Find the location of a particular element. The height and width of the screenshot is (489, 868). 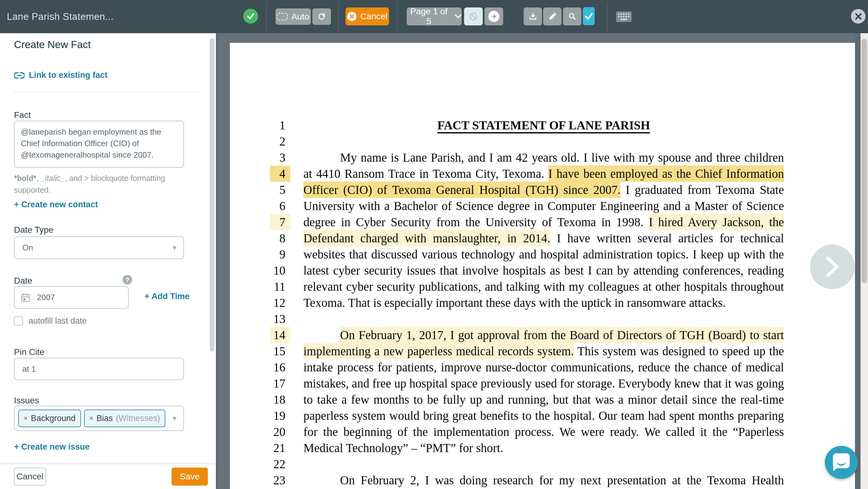

cancel-button: Cancel is located at coordinates (30, 477).